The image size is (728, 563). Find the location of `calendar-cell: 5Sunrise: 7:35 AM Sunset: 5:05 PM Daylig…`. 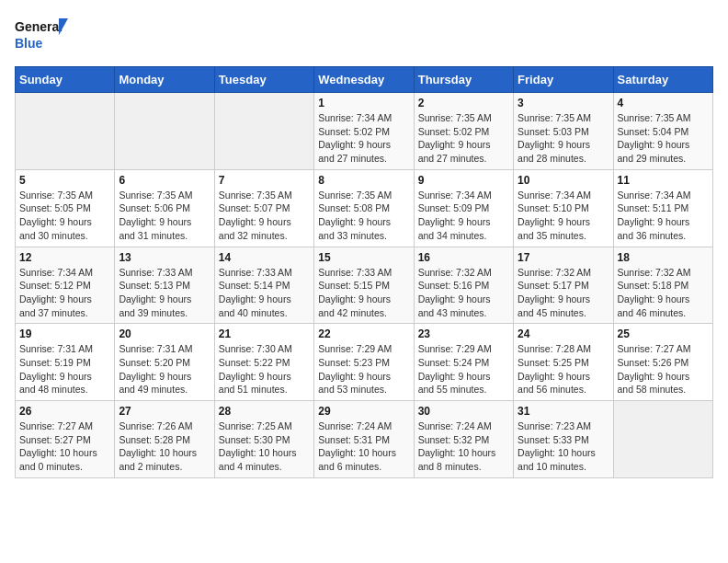

calendar-cell: 5Sunrise: 7:35 AM Sunset: 5:05 PM Daylig… is located at coordinates (65, 208).